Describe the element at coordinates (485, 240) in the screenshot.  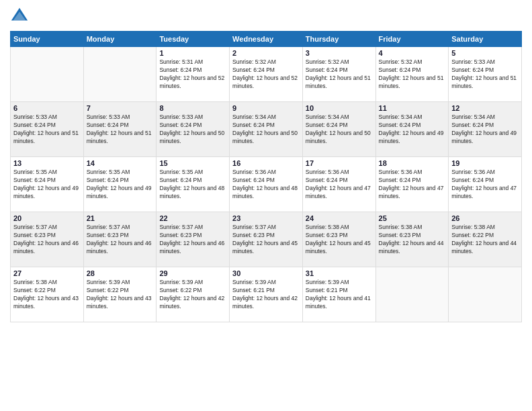
I see `calendar-cell: 26Sunrise: 5:38 AMSunset: 6:22 PMDayligh…` at that location.